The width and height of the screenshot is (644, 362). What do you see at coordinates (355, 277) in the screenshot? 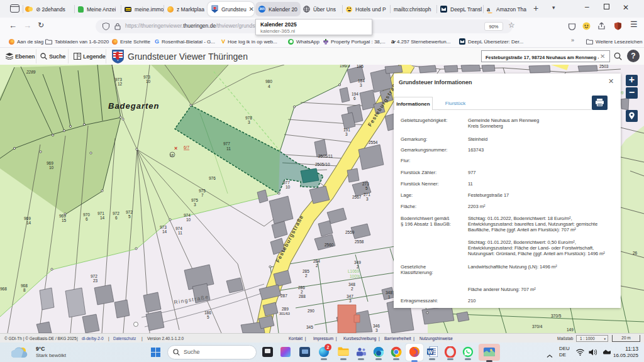
I see `svg-text: 100%` at bounding box center [355, 277].